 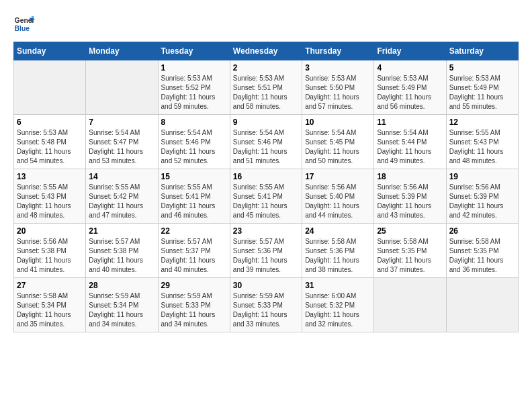 What do you see at coordinates (50, 305) in the screenshot?
I see `calendar-cell: 27 Sunrise: 5:58 AMSunset: 5:34 PMDaylig…` at bounding box center [50, 305].